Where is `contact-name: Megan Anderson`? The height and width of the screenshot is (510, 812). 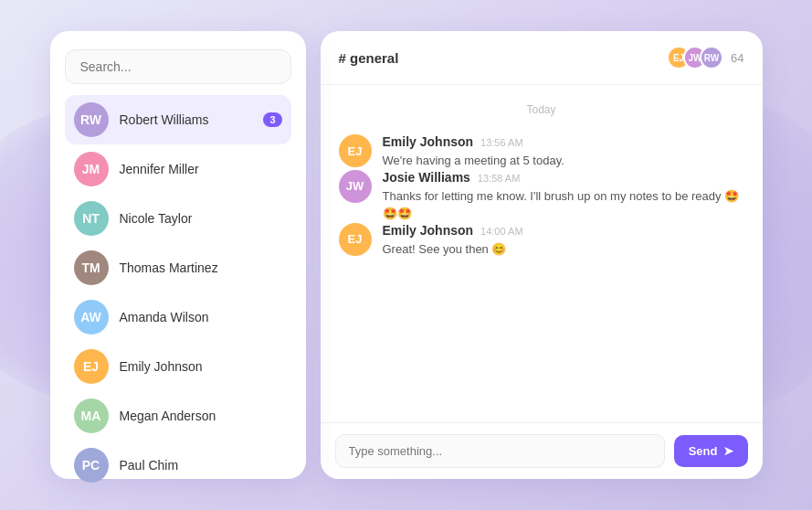
contact-name: Megan Anderson is located at coordinates (201, 416).